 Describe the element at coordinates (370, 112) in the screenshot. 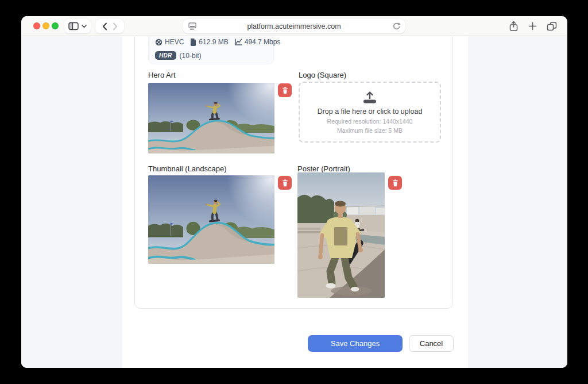

I see `dropzone-title: Drop a file here or click to upload` at that location.